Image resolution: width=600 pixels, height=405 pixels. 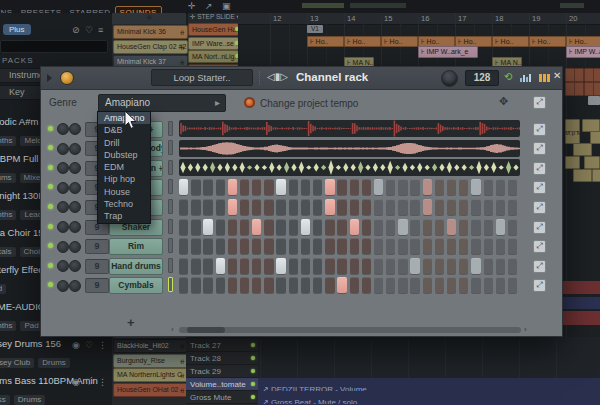 What do you see at coordinates (5, 400) in the screenshot?
I see `tag-chip: Bass` at bounding box center [5, 400].